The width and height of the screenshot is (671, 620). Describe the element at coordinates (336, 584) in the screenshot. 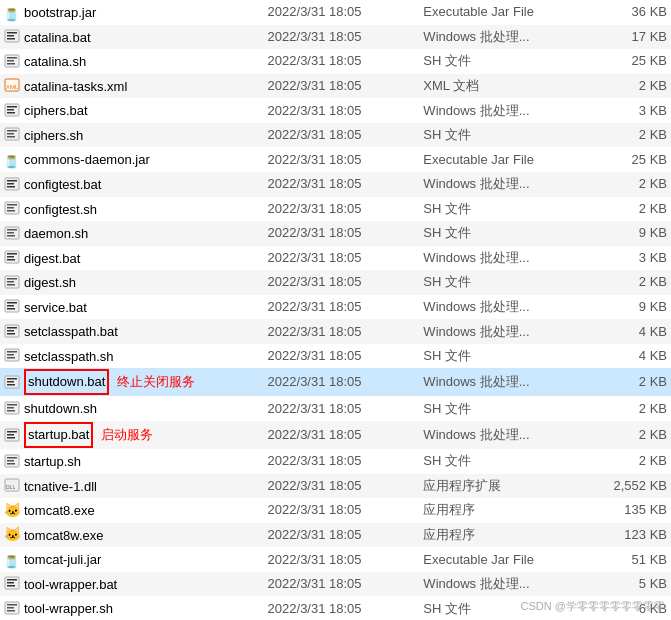

I see `table-row: tool-wrapper.bat2022/3/31 18:05Windows 批…` at that location.